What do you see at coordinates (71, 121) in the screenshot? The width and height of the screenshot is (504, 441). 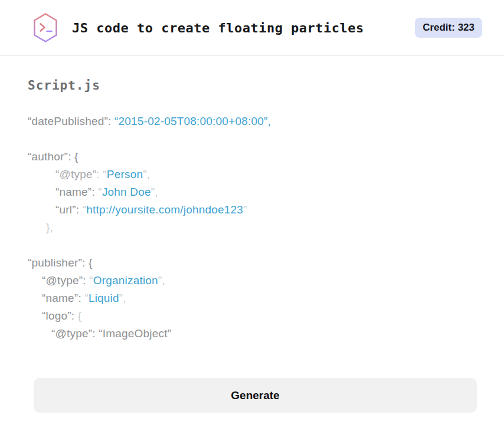 I see `code-segment: “datePublished”:` at bounding box center [71, 121].